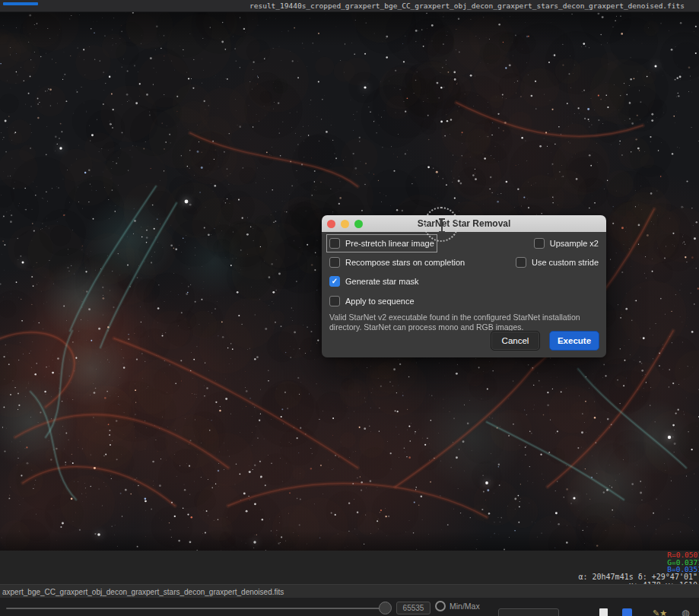  Describe the element at coordinates (574, 243) in the screenshot. I see `checkbox-label: Upsample x2` at that location.